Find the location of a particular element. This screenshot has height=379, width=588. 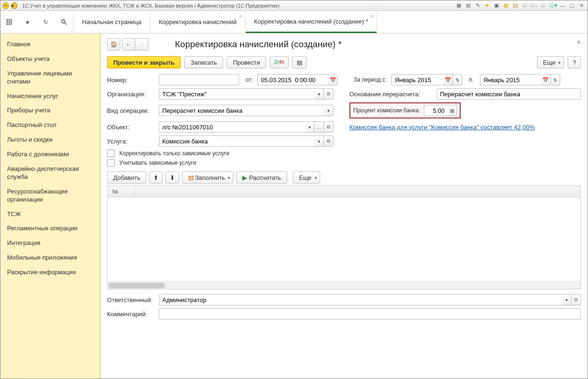

sidebar-item-tsj: ТСЖ is located at coordinates (50, 214).